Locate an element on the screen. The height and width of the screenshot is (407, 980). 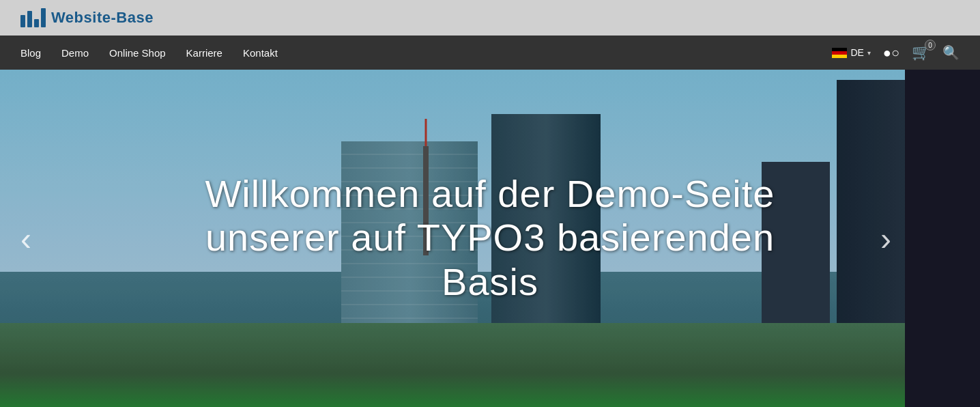
nav-links: Blog Demo Online Shop Karriere Kontakt is located at coordinates (149, 53).